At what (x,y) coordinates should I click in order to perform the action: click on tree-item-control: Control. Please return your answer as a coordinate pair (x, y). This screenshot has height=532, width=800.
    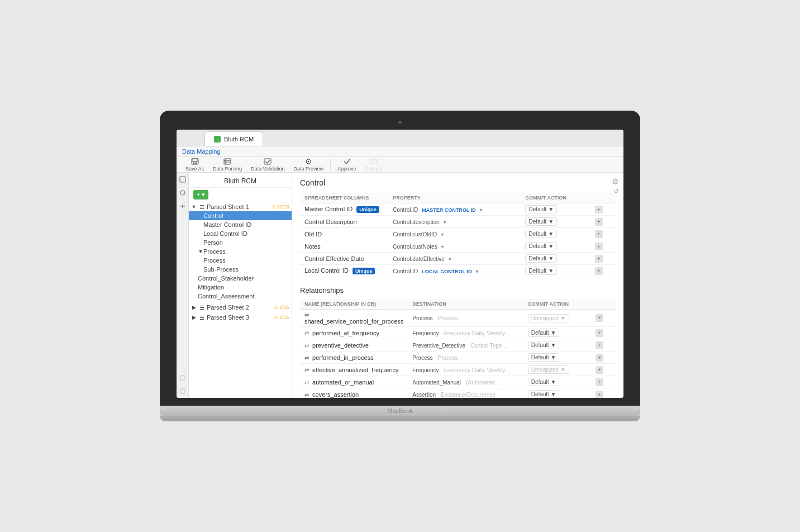
    Looking at the image, I should click on (240, 216).